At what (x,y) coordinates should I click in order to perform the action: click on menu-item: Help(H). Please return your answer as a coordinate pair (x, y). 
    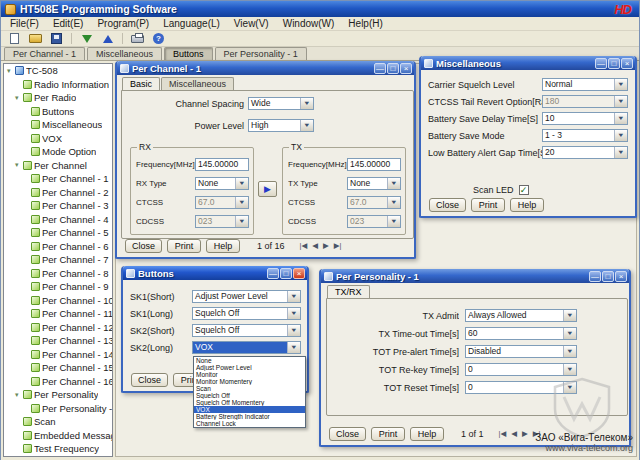
    Looking at the image, I should click on (365, 24).